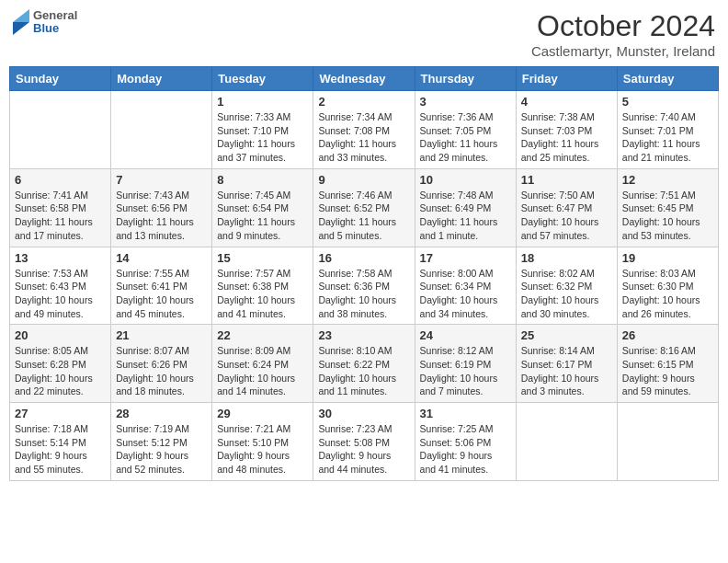 The height and width of the screenshot is (563, 728). I want to click on weekday-header-sunday: Sunday, so click(61, 79).